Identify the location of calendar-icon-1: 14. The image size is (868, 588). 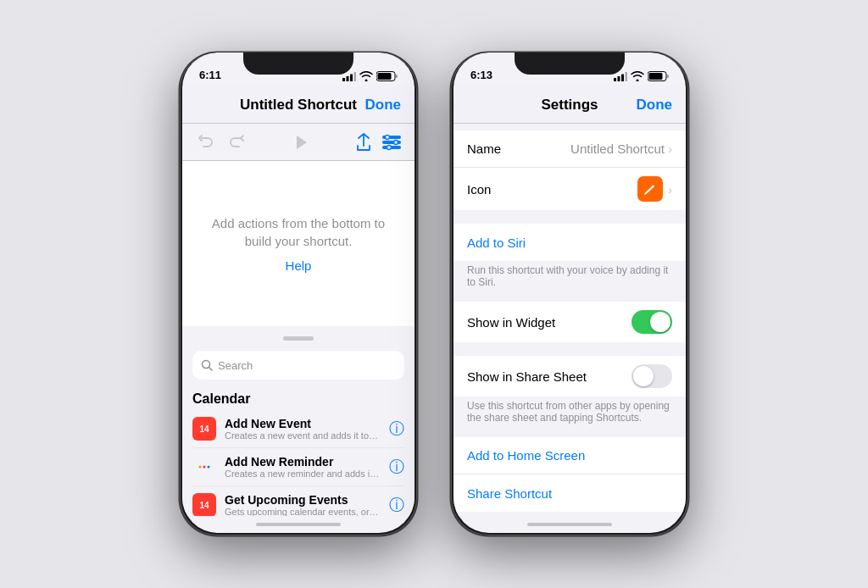
(204, 429).